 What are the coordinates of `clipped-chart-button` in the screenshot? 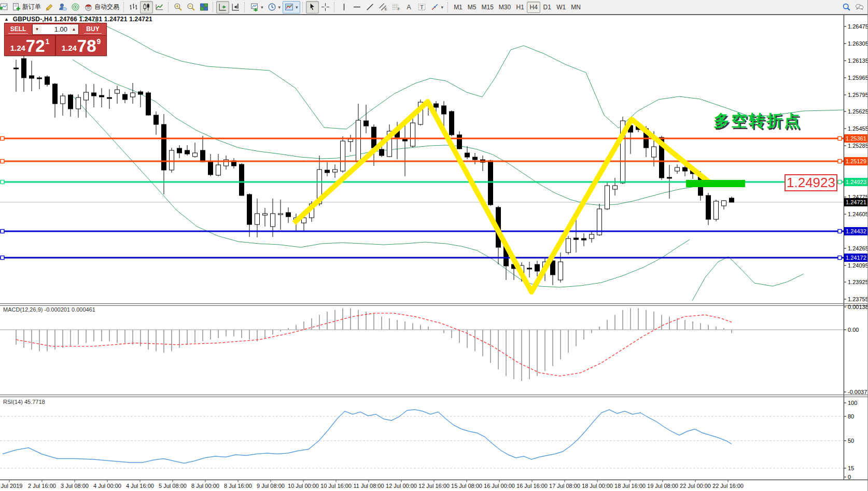 It's located at (5, 7).